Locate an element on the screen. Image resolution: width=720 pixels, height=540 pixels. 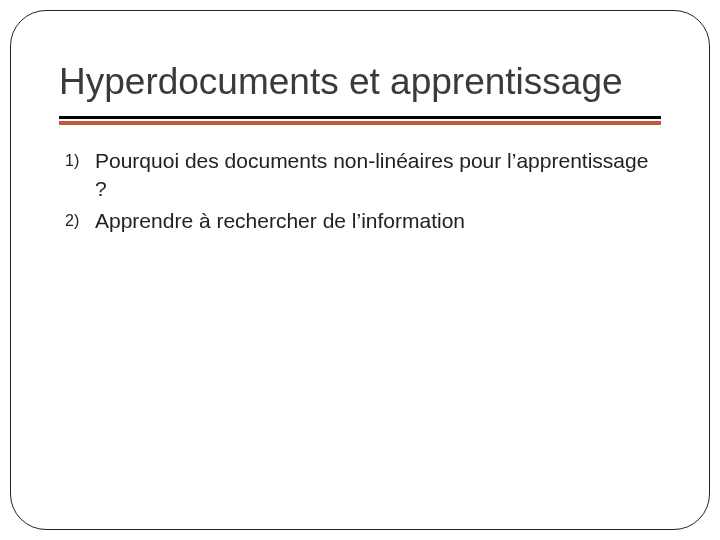
list-marker: 1) is located at coordinates (79, 160).